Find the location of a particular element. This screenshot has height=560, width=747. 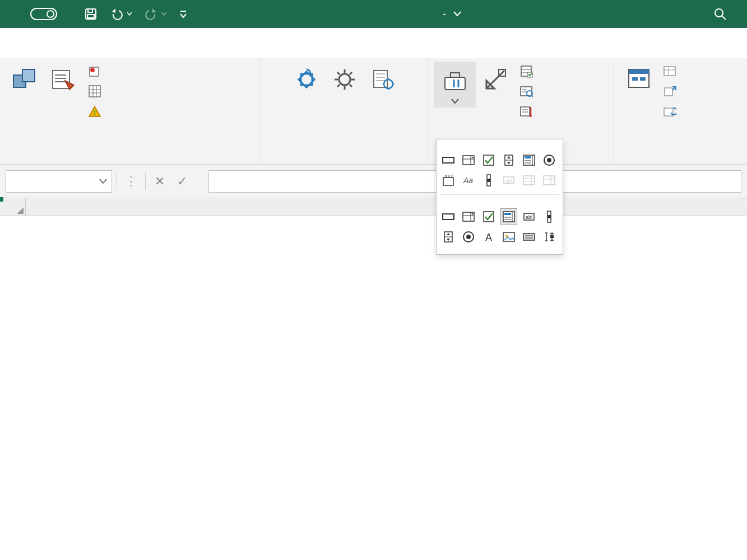

activex-optionbutton-icon is located at coordinates (468, 237).